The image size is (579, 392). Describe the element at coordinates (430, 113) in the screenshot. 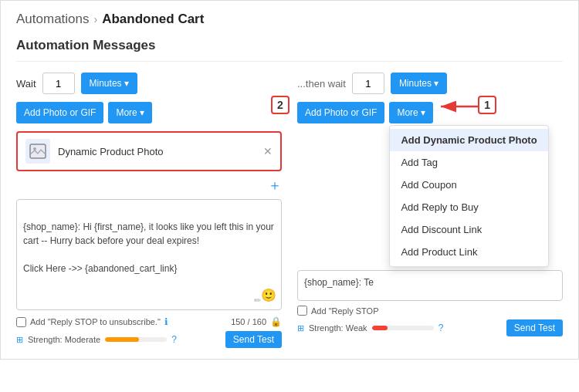

I see `right-action-row: Add Photo or GIF More ▾ 1` at that location.